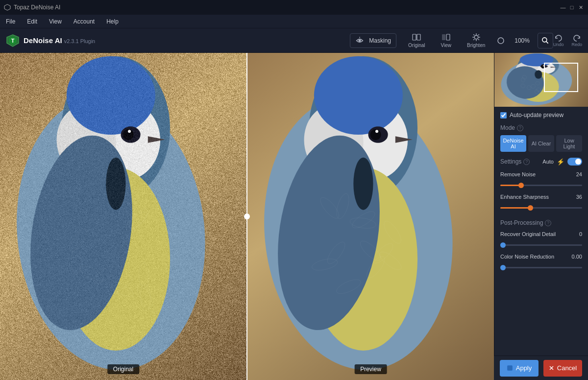 The image size is (588, 380). What do you see at coordinates (541, 144) in the screenshot?
I see `mode-buttons: DeNoise AI AI Clear Low Light` at bounding box center [541, 144].